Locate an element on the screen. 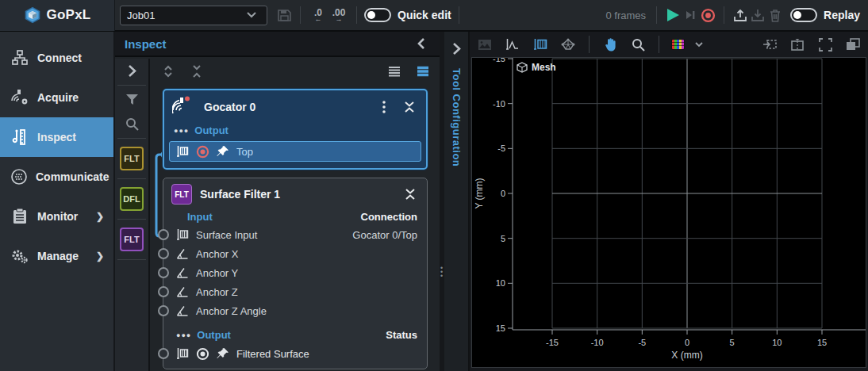  surface-view-icon is located at coordinates (540, 44).